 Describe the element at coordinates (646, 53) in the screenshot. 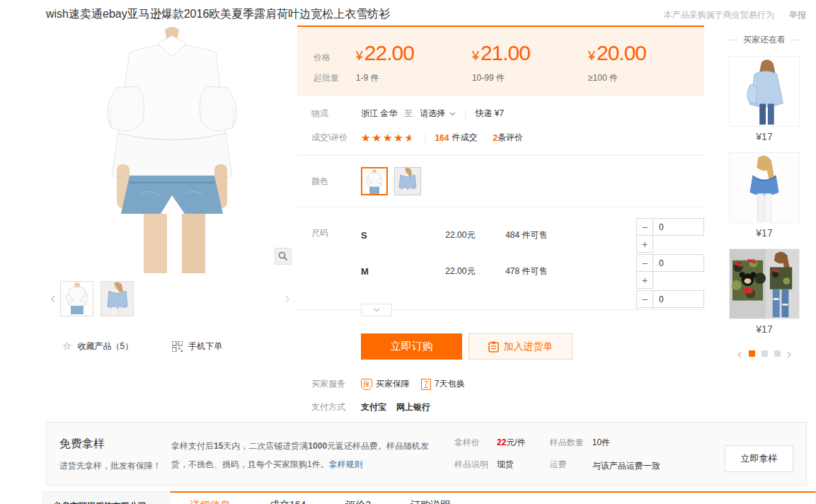

I see `price-tier-3: ¥20.00` at that location.